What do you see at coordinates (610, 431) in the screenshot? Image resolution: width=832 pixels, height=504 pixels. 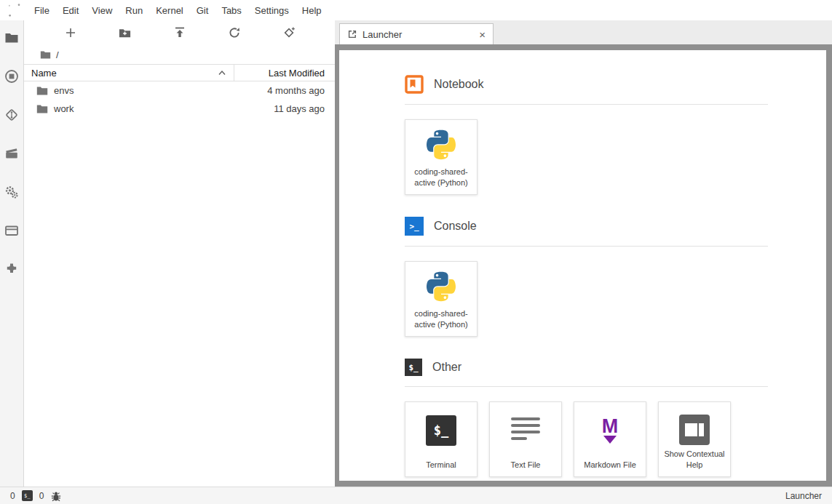 I see `markdown-icon: M` at bounding box center [610, 431].